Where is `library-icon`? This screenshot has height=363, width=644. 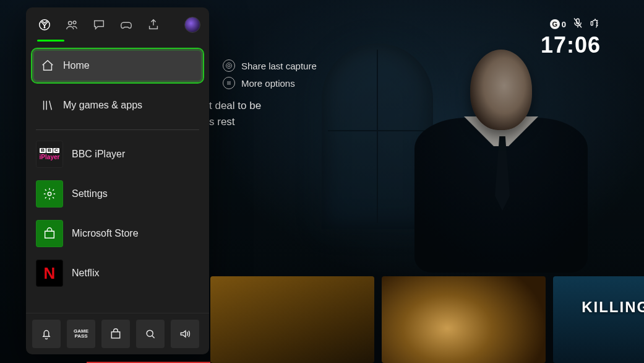 library-icon is located at coordinates (48, 105).